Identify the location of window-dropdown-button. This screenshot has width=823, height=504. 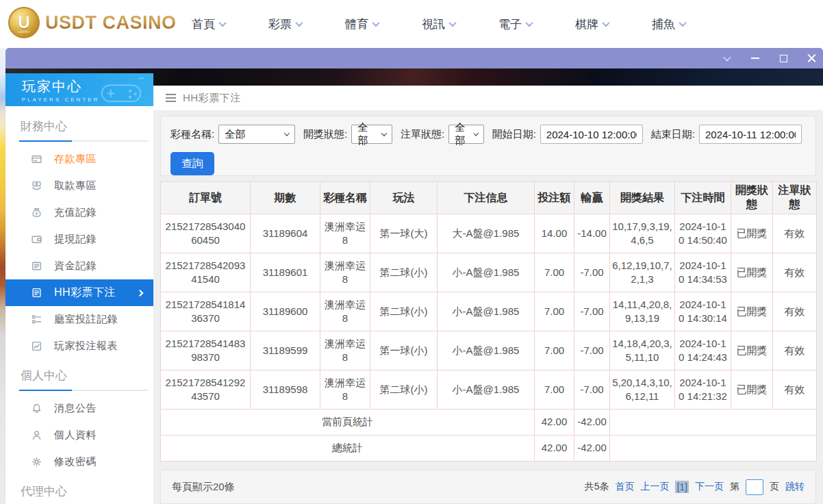
(727, 58).